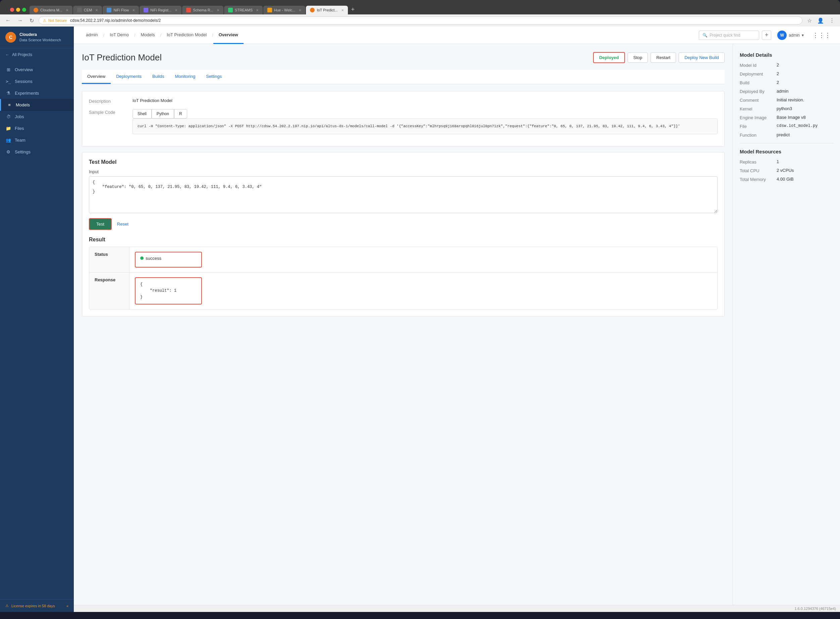 Image resolution: width=840 pixels, height=619 pixels. What do you see at coordinates (702, 58) in the screenshot?
I see `deploy-new-build-button: Deploy New Build` at bounding box center [702, 58].